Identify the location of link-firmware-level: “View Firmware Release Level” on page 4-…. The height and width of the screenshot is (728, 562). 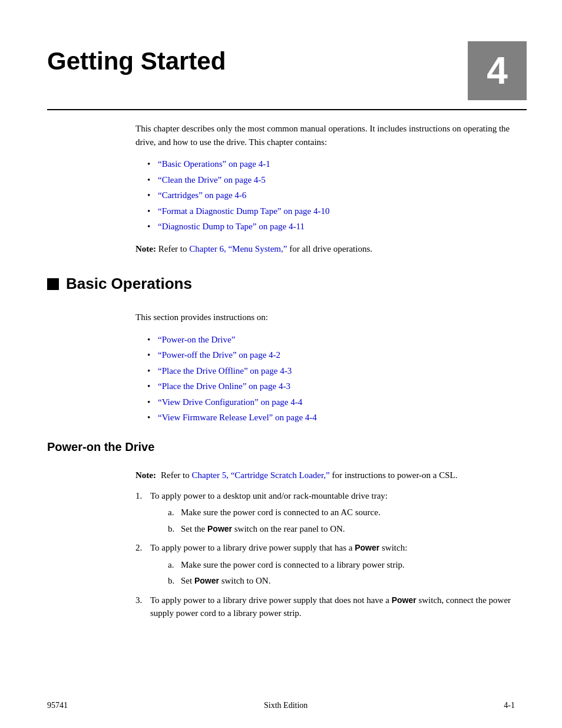
(237, 417).